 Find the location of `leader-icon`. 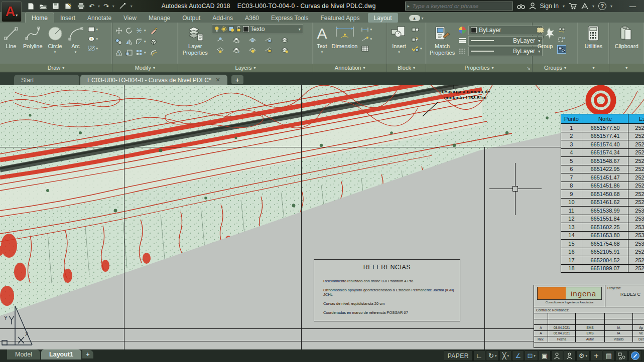

leader-icon is located at coordinates (365, 39).